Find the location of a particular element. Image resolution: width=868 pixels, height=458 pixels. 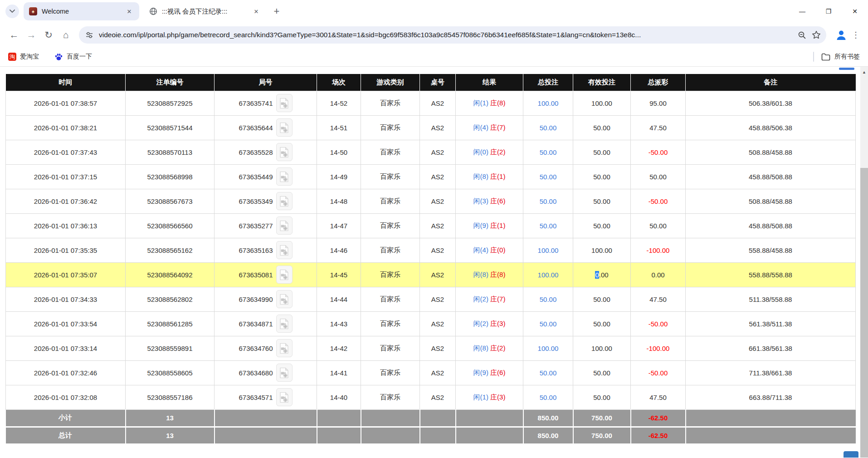

profile-avatar is located at coordinates (841, 35).